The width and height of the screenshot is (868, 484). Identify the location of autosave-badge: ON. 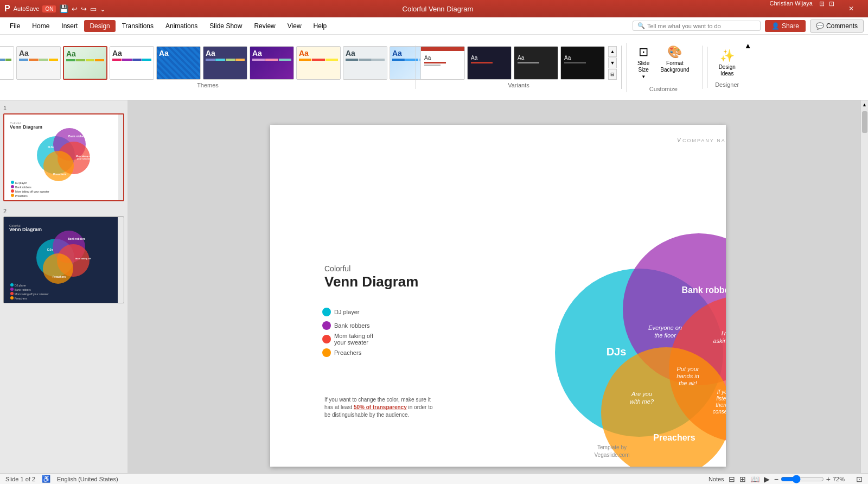
(49, 9).